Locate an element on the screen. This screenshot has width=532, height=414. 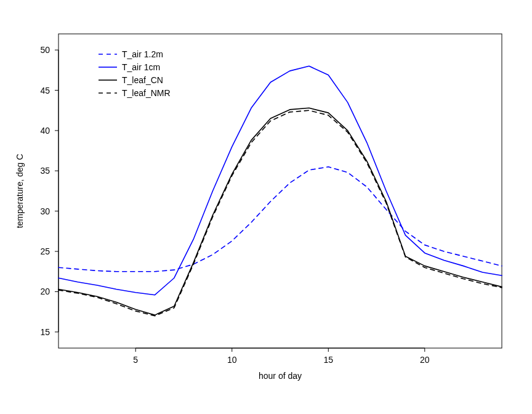
y-tick-label: 35 is located at coordinates (45, 171).